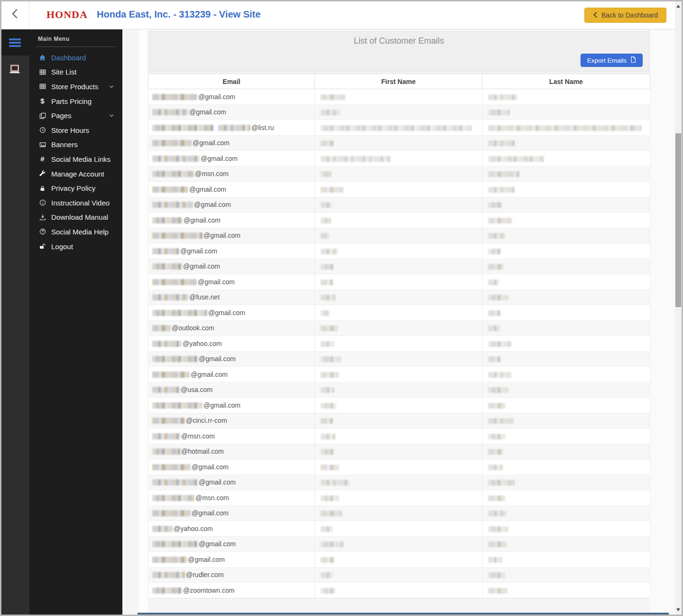 This screenshot has width=683, height=616. What do you see at coordinates (80, 232) in the screenshot?
I see `sidebar-item-label: Social Media Help` at bounding box center [80, 232].